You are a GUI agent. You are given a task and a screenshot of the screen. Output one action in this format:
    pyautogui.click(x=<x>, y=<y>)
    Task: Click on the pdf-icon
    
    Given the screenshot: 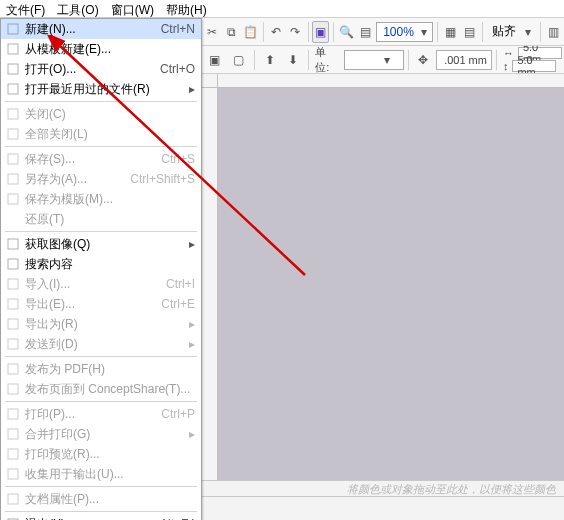 What is the action you would take?
    pyautogui.click(x=13, y=369)
    